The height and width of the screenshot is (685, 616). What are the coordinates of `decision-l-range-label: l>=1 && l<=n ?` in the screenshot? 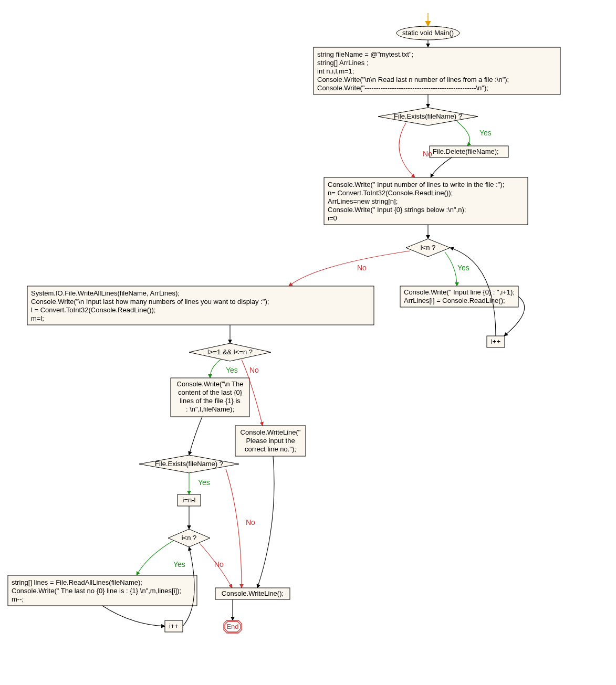 It's located at (230, 352).